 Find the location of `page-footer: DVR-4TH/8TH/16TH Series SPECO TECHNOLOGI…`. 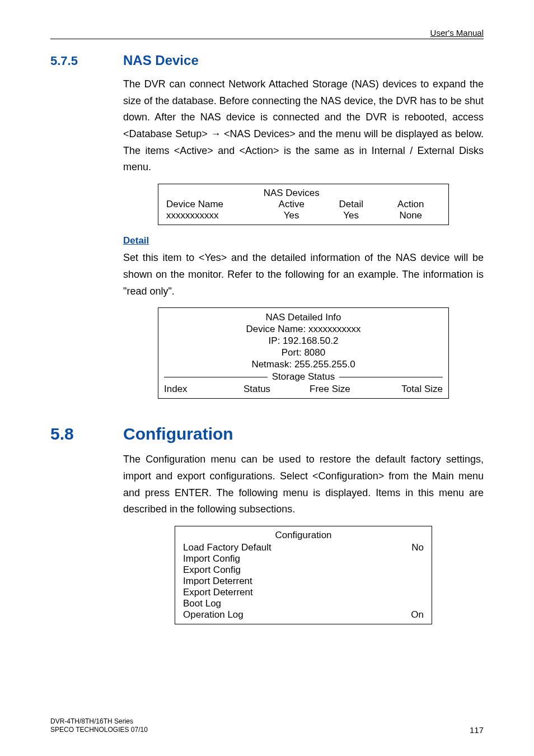

page-footer: DVR-4TH/8TH/16TH Series SPECO TECHNOLOGI… is located at coordinates (267, 726).